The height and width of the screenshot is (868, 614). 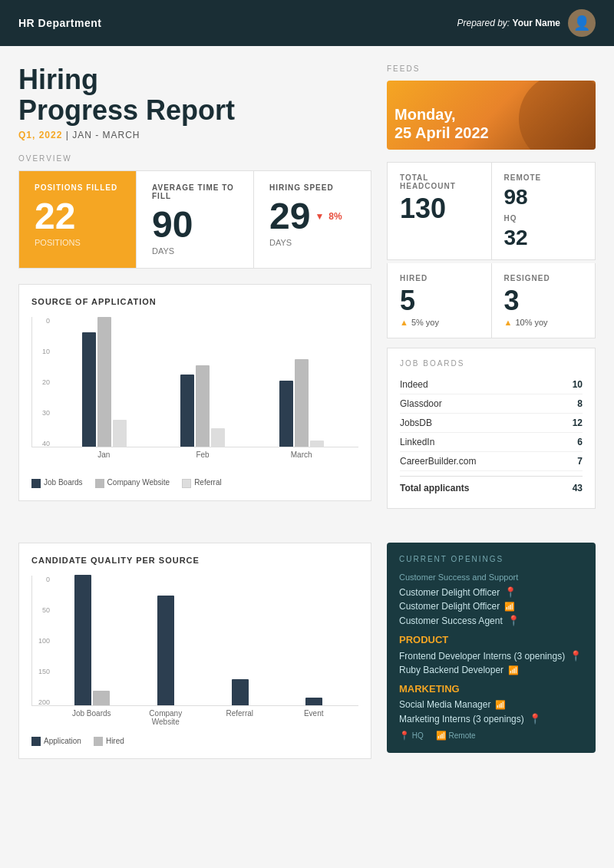 What do you see at coordinates (89, 390) in the screenshot?
I see `bar-jan-jobboards` at bounding box center [89, 390].